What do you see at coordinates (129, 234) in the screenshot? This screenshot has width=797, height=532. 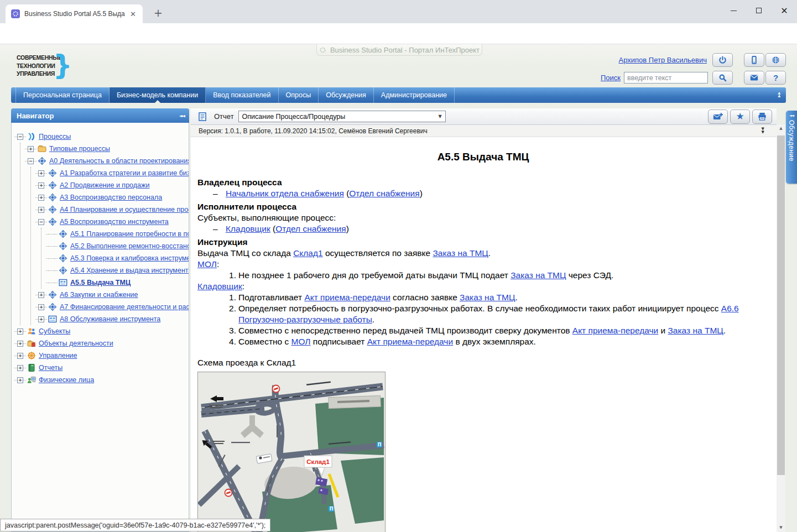 I see `tree-link: А5.1 Планирование потребности в покупке …` at bounding box center [129, 234].